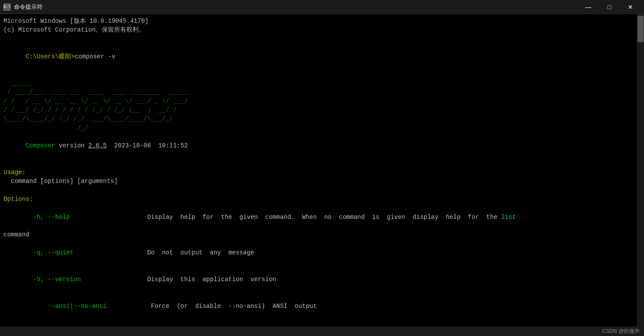 The width and height of the screenshot is (644, 336). Describe the element at coordinates (630, 7) in the screenshot. I see `close-button: ✕` at that location.